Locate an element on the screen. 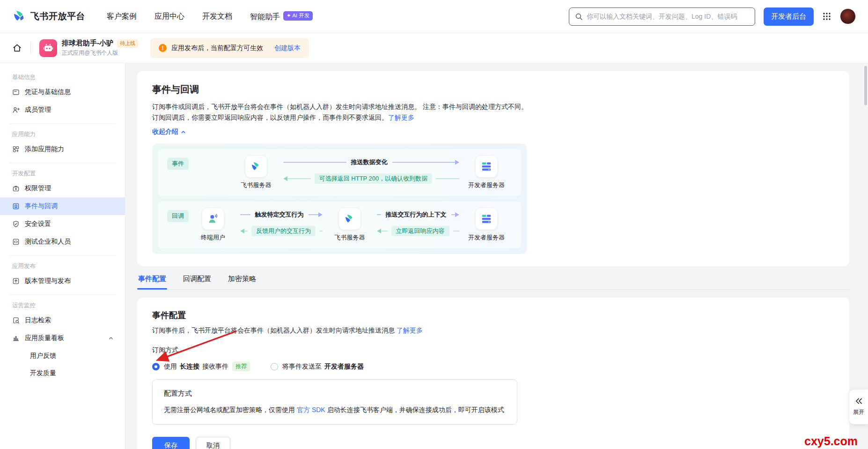  event-arrows: 推送数据变化 可选择返回 HTTP 200，以确认收到数据 is located at coordinates (371, 171).